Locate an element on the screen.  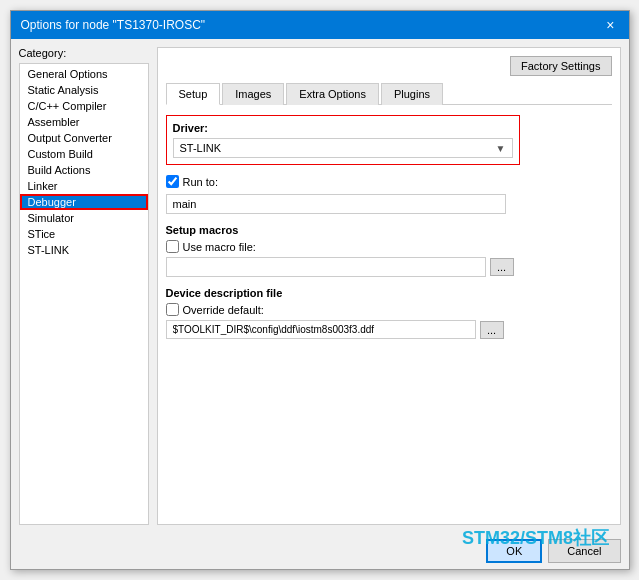
sidebar-item-assembler: Assembler is located at coordinates (84, 122).